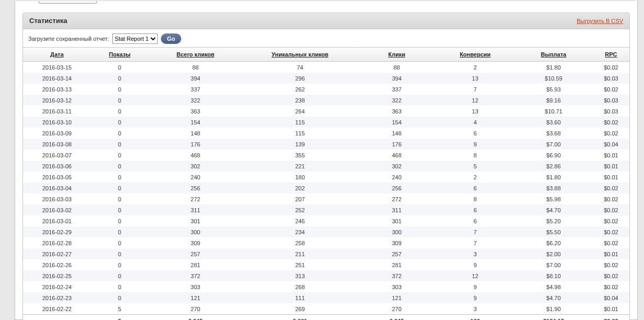  What do you see at coordinates (57, 67) in the screenshot?
I see `cell-date: 2016-03-15` at bounding box center [57, 67].